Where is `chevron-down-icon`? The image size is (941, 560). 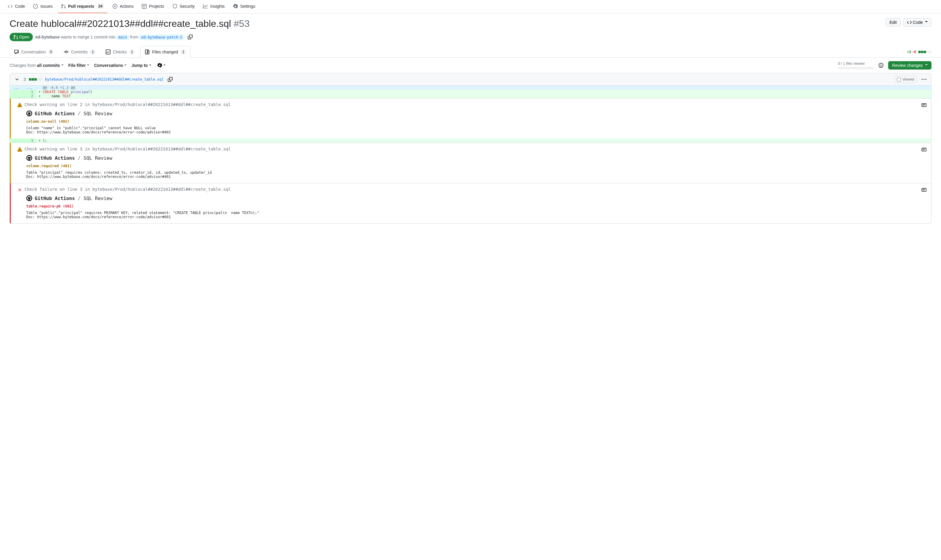
chevron-down-icon is located at coordinates (17, 79).